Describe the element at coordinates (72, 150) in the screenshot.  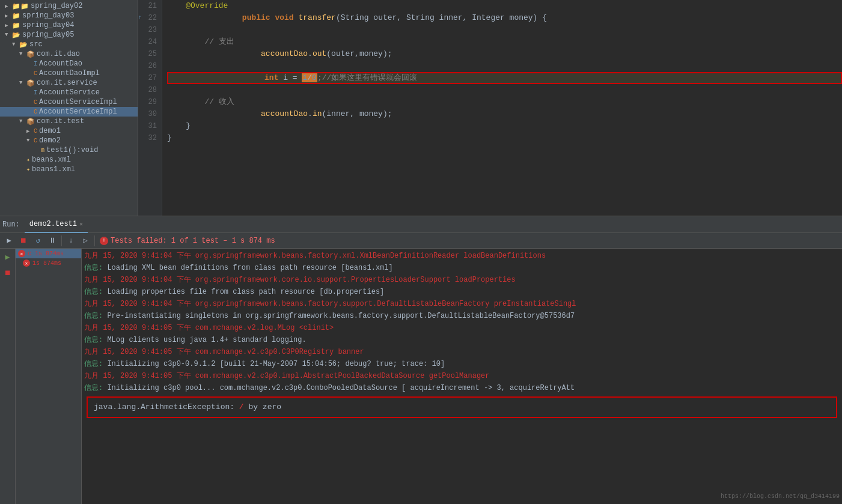
I see `sidebar-label: test1():void` at that location.